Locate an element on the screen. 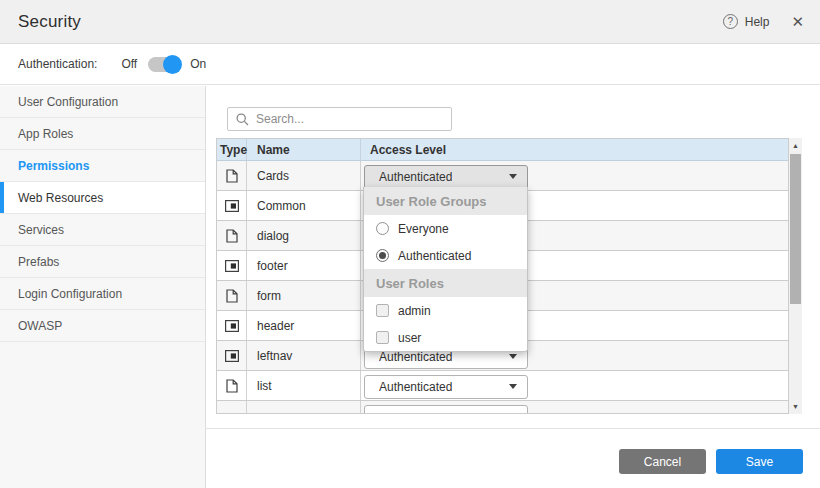 The width and height of the screenshot is (820, 488). column-header-access-level: Access Level is located at coordinates (574, 150).